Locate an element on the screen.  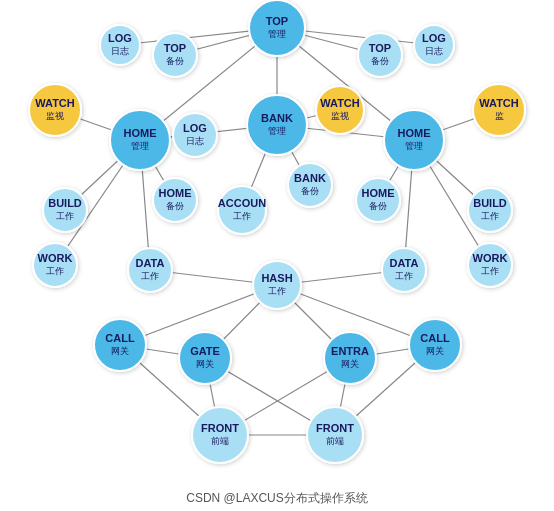
node-label-main-top_bak2: TOP is located at coordinates (380, 48).